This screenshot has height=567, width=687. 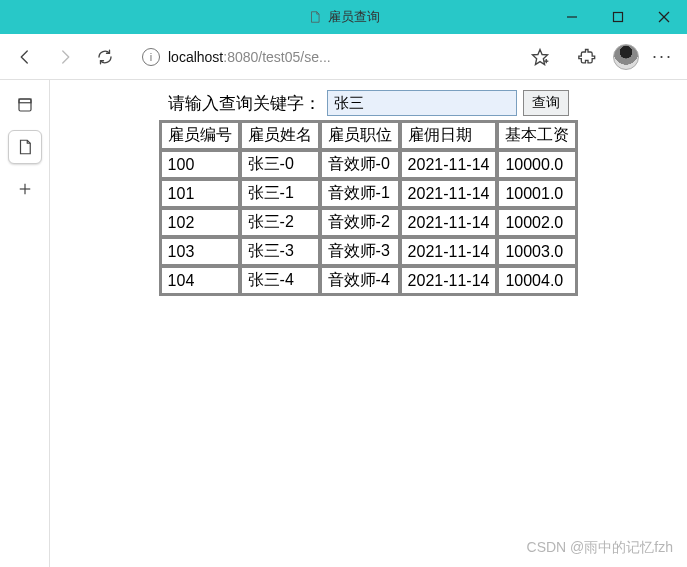 I want to click on favorite-button, so click(x=540, y=57).